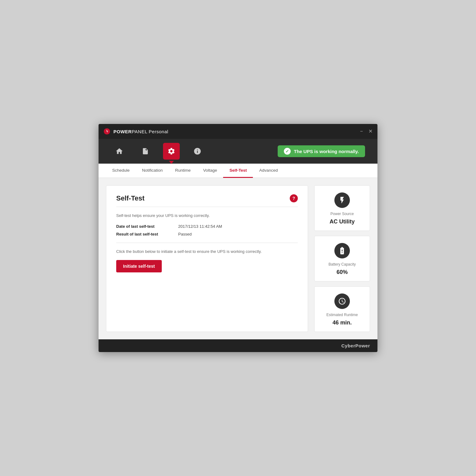 Image resolution: width=476 pixels, height=476 pixels. I want to click on close-button: ✕, so click(371, 131).